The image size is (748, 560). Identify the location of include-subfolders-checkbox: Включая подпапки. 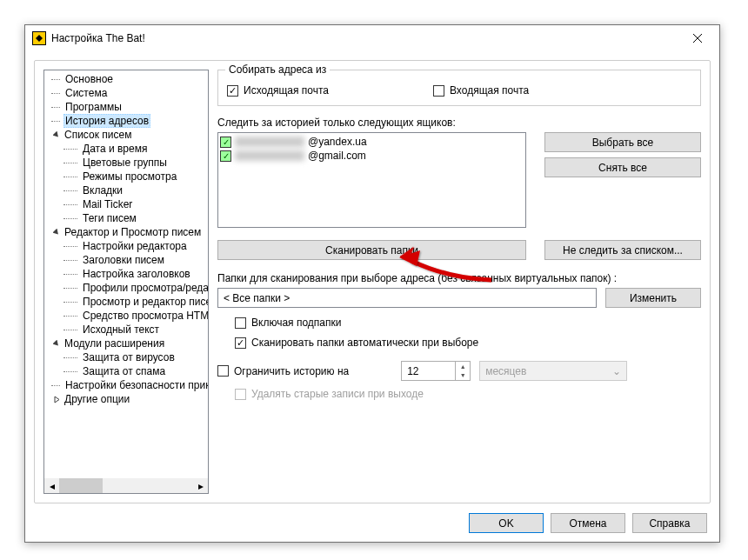
(288, 323).